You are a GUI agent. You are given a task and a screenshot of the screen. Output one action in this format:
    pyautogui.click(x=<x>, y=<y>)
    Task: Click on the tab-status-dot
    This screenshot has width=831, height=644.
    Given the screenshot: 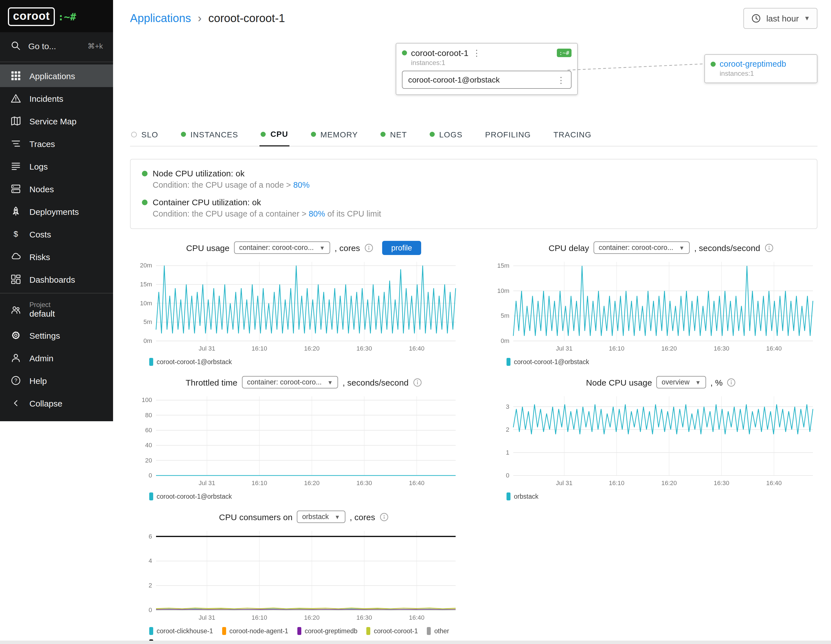 What is the action you would take?
    pyautogui.click(x=134, y=134)
    